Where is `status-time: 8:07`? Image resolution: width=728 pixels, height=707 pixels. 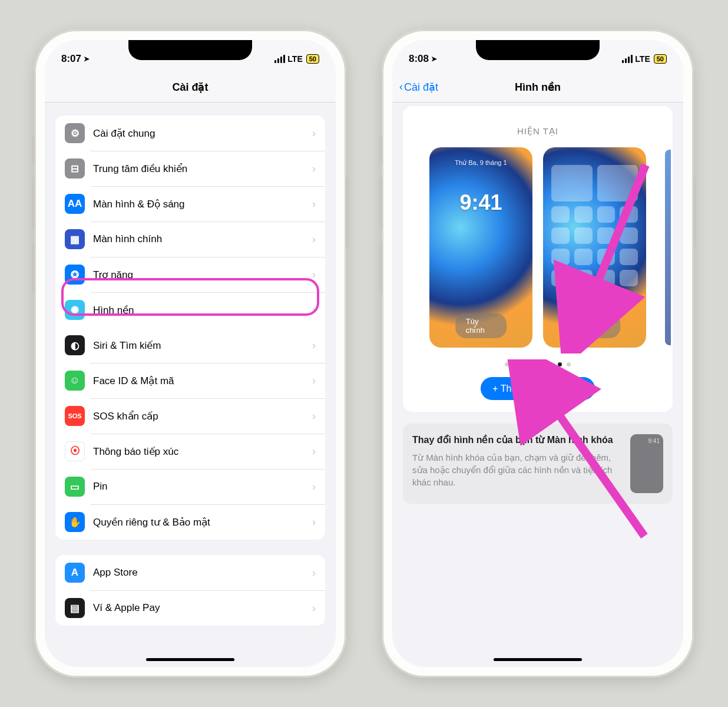 status-time: 8:07 is located at coordinates (71, 59).